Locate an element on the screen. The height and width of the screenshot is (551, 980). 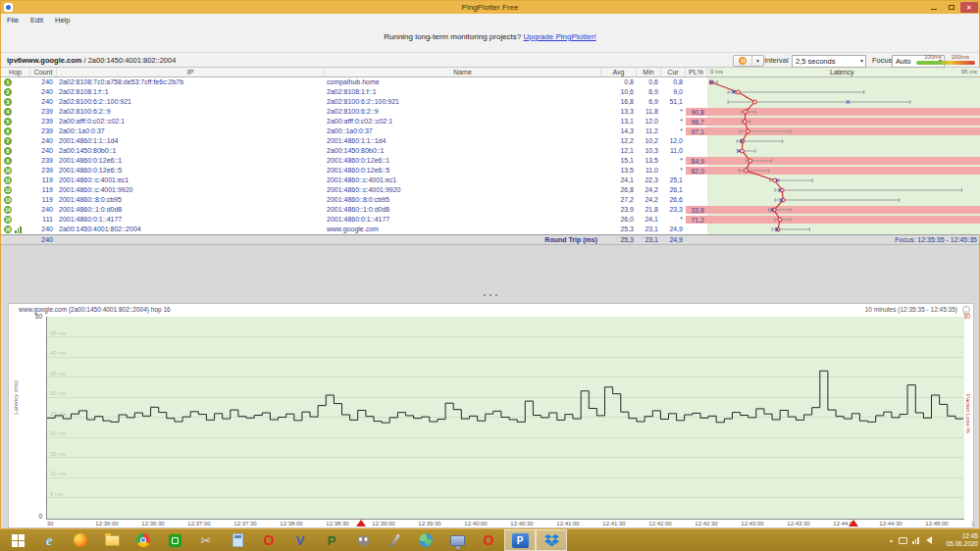
menu-bar: FileEditHelp is located at coordinates (490, 20).